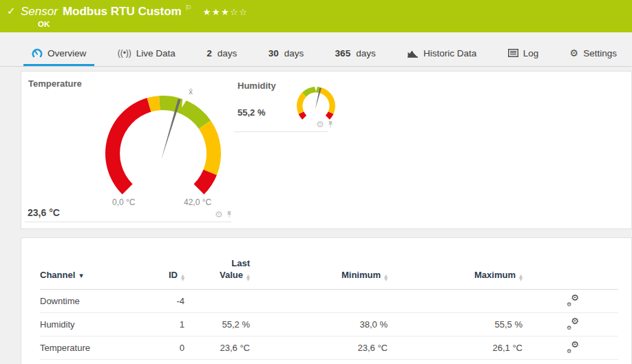 The height and width of the screenshot is (364, 632). What do you see at coordinates (319, 274) in the screenshot?
I see `column-header-minimum: Minimum▲▼` at bounding box center [319, 274].